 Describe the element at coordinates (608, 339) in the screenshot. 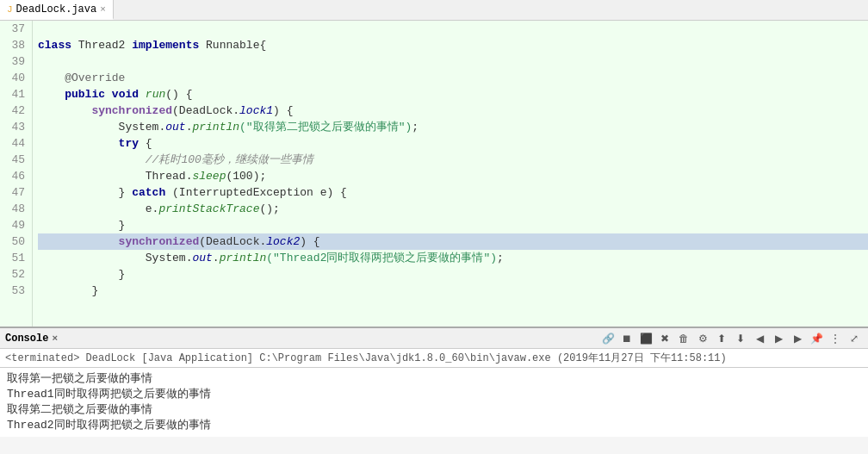

I see `link-button: 🔗` at that location.